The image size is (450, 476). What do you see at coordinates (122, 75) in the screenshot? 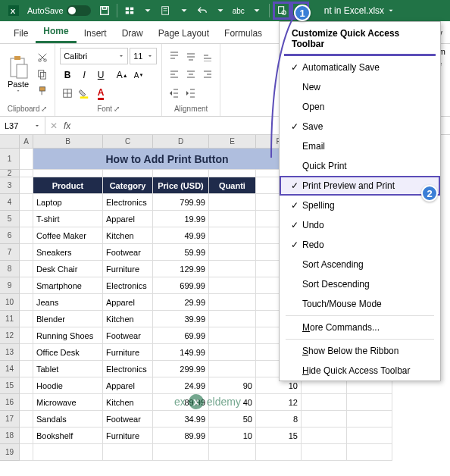
I see `increase-font-icon: A▲` at bounding box center [122, 75].